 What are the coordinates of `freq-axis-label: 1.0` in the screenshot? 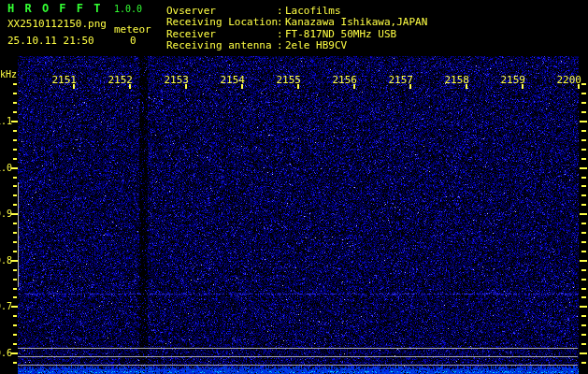 It's located at (6, 168).